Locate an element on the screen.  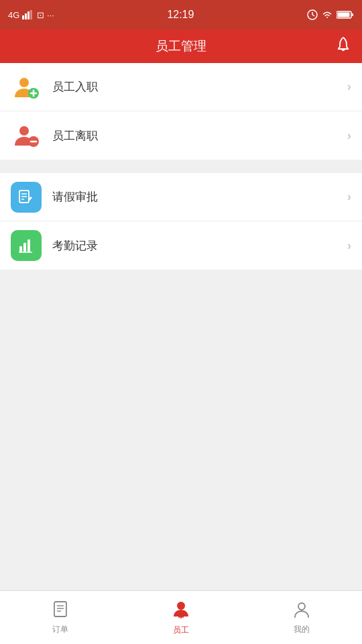
menu-item-attendance: 考勤记录 › is located at coordinates (181, 246).